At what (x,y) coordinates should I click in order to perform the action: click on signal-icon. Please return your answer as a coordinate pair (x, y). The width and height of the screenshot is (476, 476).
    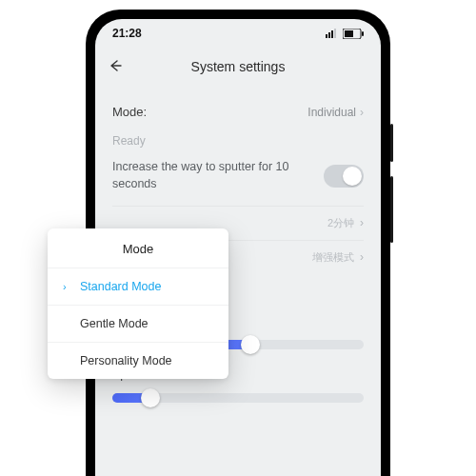
    Looking at the image, I should click on (332, 33).